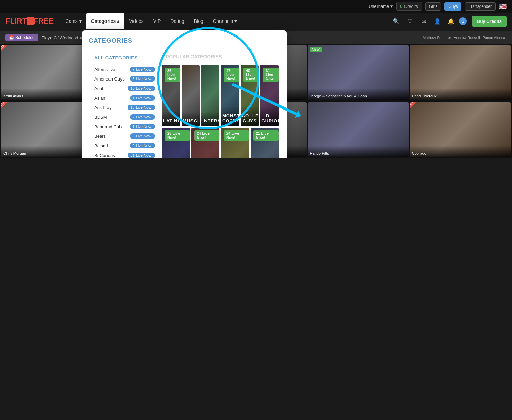  What do you see at coordinates (176, 143) in the screenshot?
I see `category-card-guynextdoor: 25 Live Now! GUYS NEXT DOOR` at bounding box center [176, 143].